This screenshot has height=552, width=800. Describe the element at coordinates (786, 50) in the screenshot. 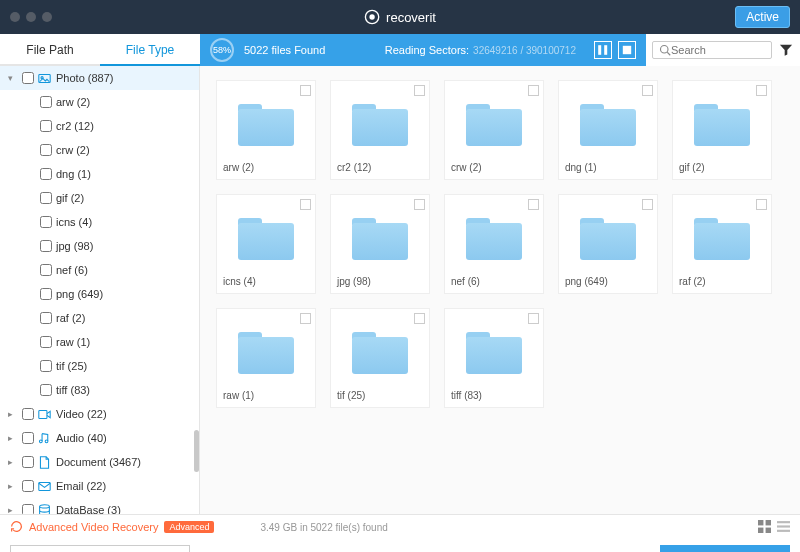

I see `filter-button` at that location.